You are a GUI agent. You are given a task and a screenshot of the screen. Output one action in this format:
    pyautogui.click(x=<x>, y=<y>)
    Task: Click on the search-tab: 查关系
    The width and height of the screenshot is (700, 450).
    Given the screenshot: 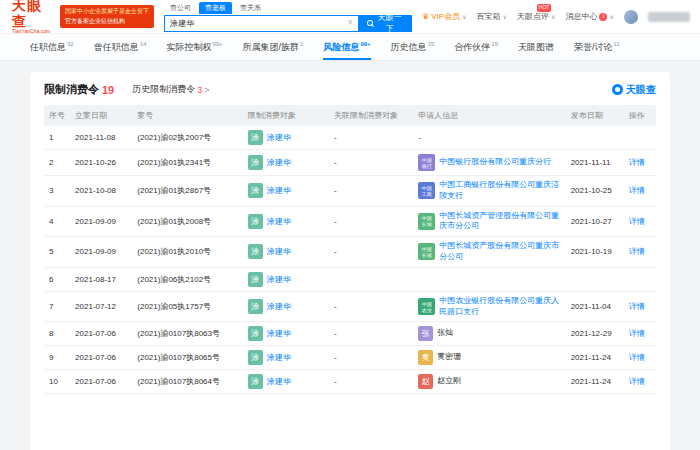 What is the action you would take?
    pyautogui.click(x=250, y=8)
    